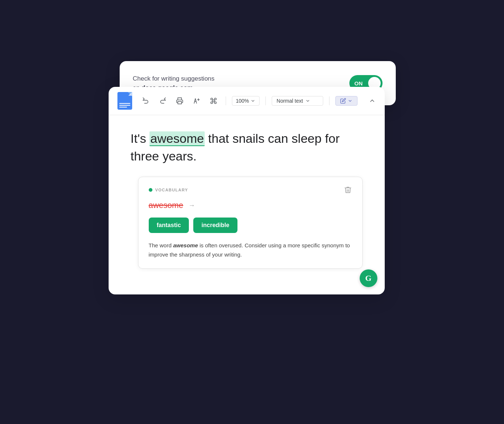  What do you see at coordinates (166, 205) in the screenshot?
I see `strikethrough-word: awesome` at bounding box center [166, 205].